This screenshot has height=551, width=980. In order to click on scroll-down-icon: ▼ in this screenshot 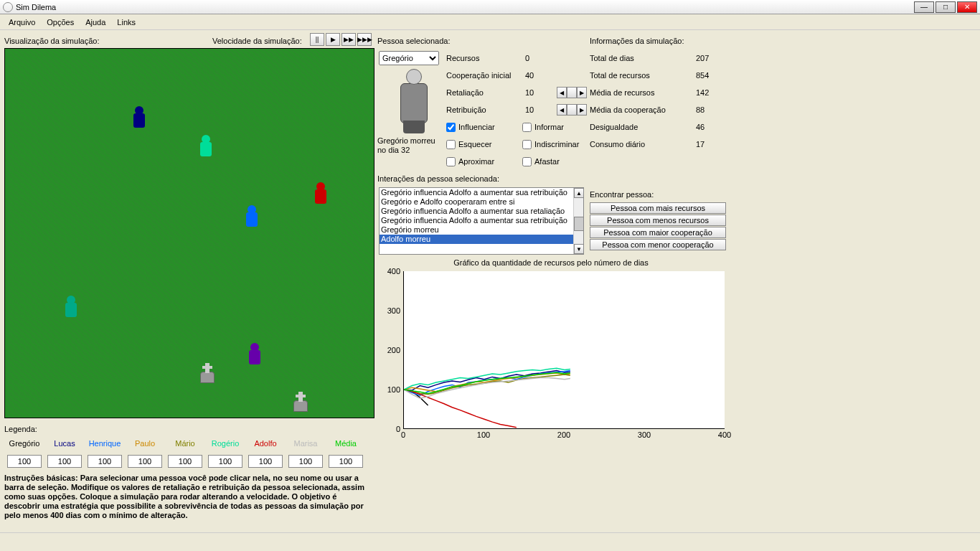, I will do `click(579, 249)`.